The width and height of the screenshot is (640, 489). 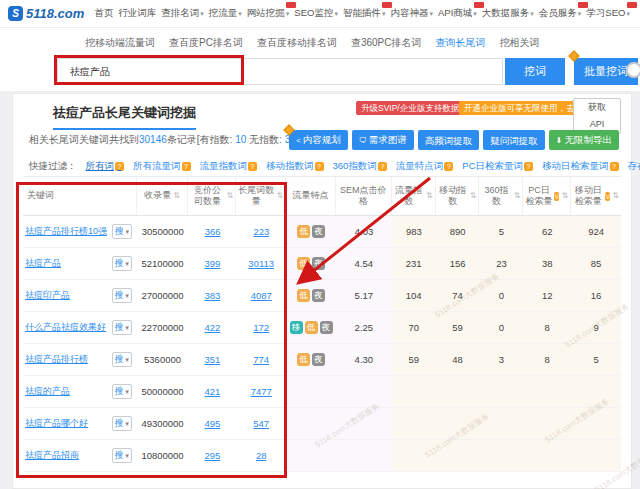 I want to click on tab-baidu-pc-rank: 查百度PC排名词, so click(x=206, y=44).